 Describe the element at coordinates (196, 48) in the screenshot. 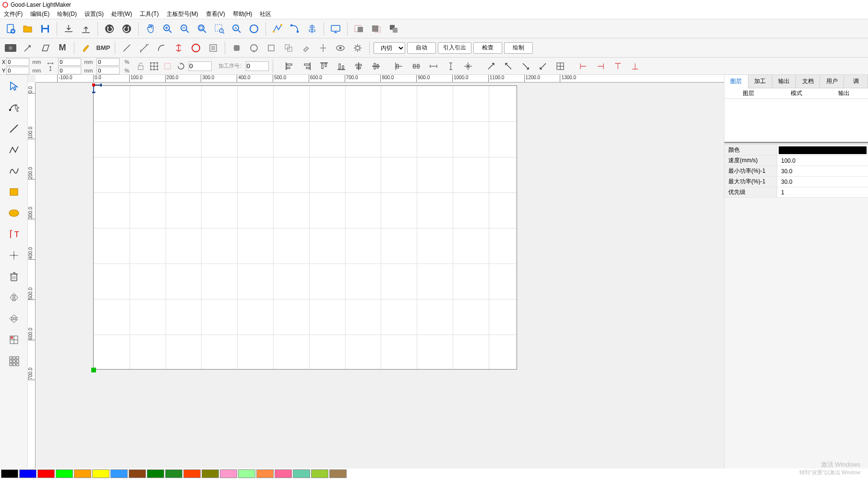

I see `circle-tool-button` at that location.